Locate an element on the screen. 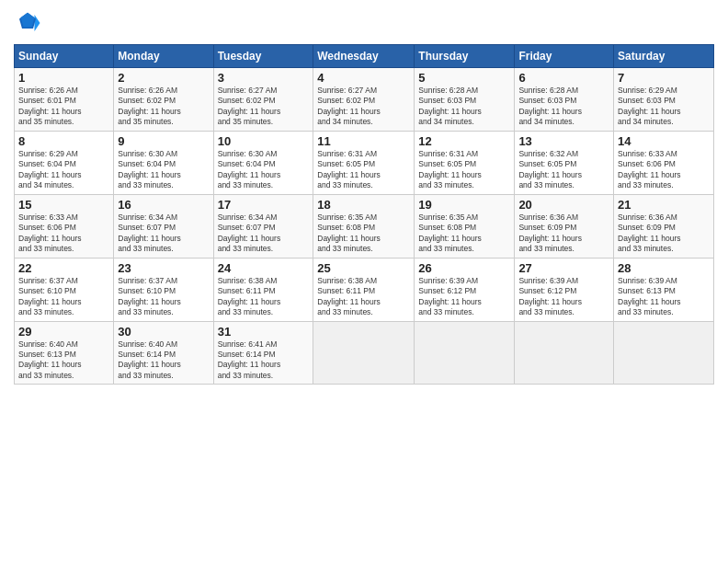 The width and height of the screenshot is (728, 563). calendar-cell: 8Sunrise: 6:29 AM Sunset: 6:04 PM Daylig… is located at coordinates (64, 162).